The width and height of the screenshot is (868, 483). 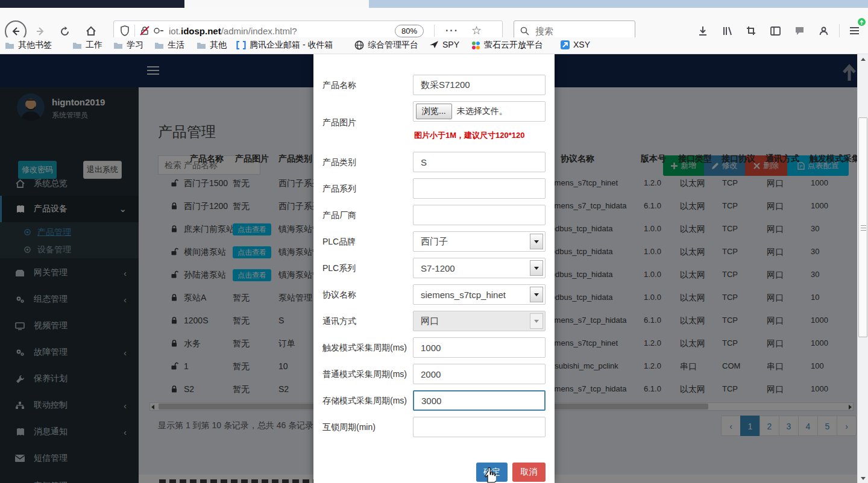 What do you see at coordinates (854, 31) in the screenshot?
I see `menu-button` at bounding box center [854, 31].